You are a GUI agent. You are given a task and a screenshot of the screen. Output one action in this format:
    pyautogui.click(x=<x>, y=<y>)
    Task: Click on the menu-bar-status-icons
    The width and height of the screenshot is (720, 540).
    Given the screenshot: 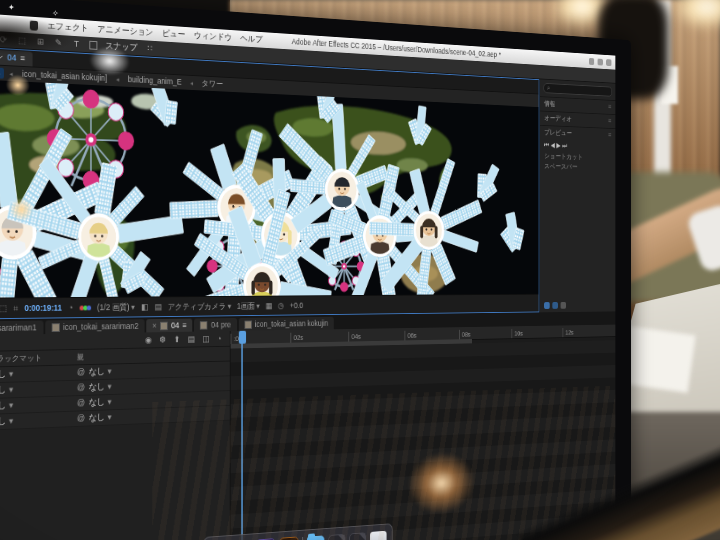 What is the action you would take?
    pyautogui.click(x=600, y=62)
    